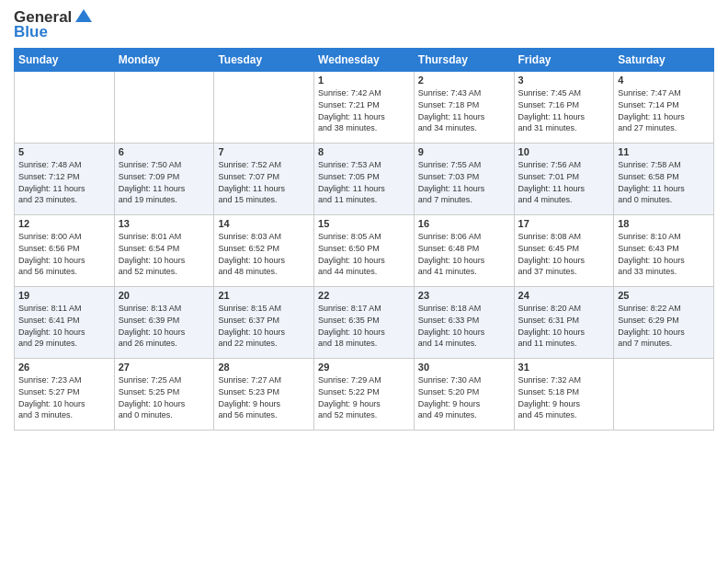 The height and width of the screenshot is (563, 728). I want to click on day-number: 7, so click(264, 152).